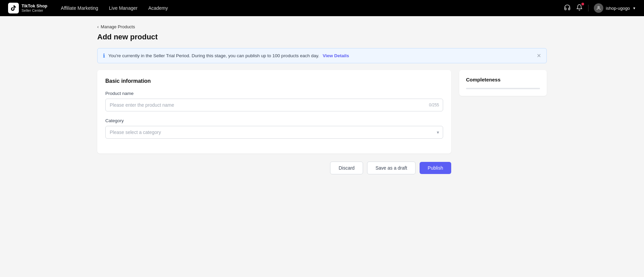 The height and width of the screenshot is (277, 644). What do you see at coordinates (567, 8) in the screenshot?
I see `headset-icon` at bounding box center [567, 8].